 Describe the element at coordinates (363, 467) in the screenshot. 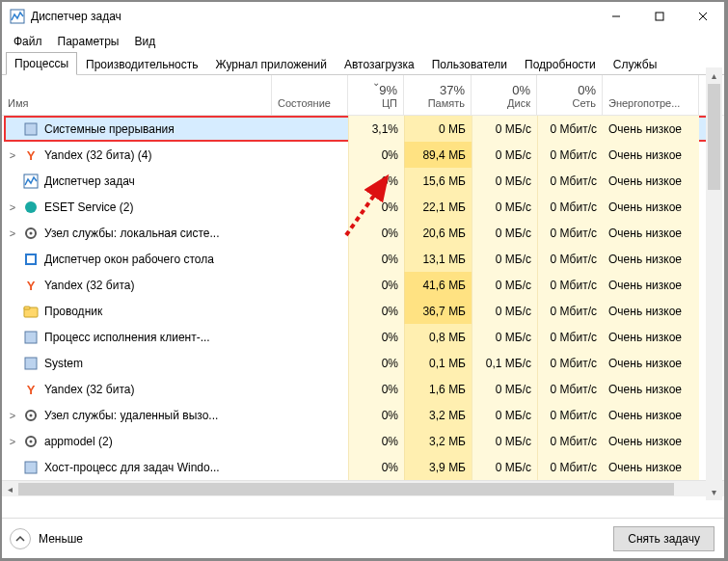

I see `table-row: Хост-процесс для задач Windo...0%3,9 МБ0…` at that location.